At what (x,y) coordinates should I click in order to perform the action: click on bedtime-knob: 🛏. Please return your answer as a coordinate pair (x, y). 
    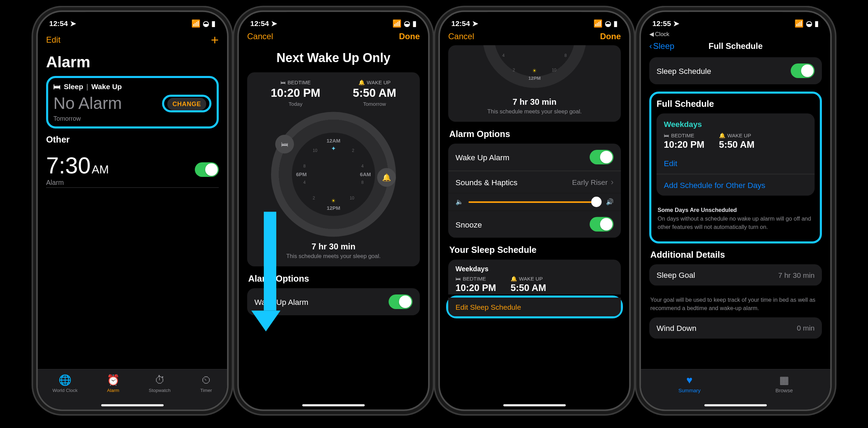
    Looking at the image, I should click on (285, 144).